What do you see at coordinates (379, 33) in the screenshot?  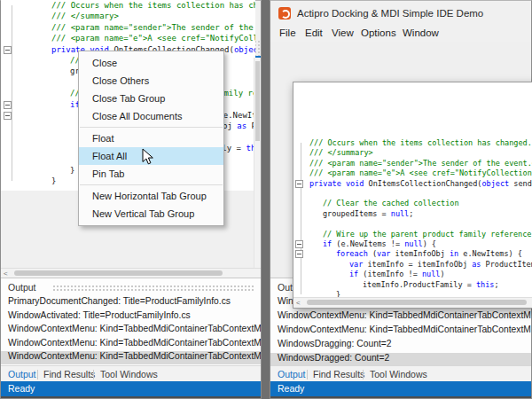 I see `menu-options: Options` at bounding box center [379, 33].